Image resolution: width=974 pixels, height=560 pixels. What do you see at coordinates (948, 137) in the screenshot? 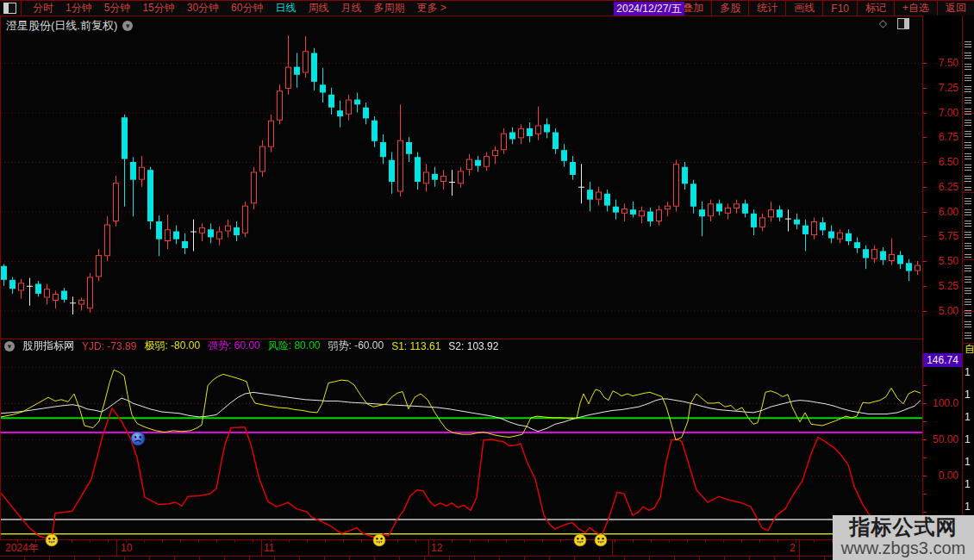
I see `price-tick-label: 6.75` at bounding box center [948, 137].